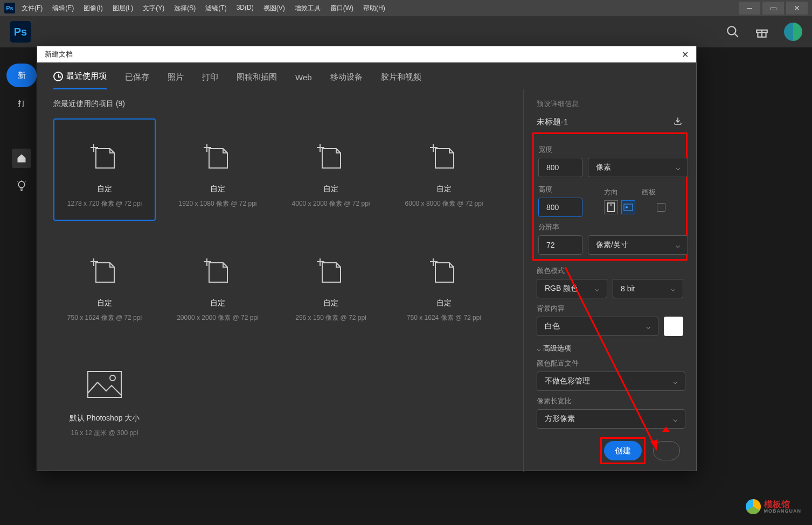 The width and height of the screenshot is (812, 525). What do you see at coordinates (218, 170) in the screenshot?
I see `preset-card: 自定1920 x 1080 像素 @ 72 ppi` at bounding box center [218, 170].